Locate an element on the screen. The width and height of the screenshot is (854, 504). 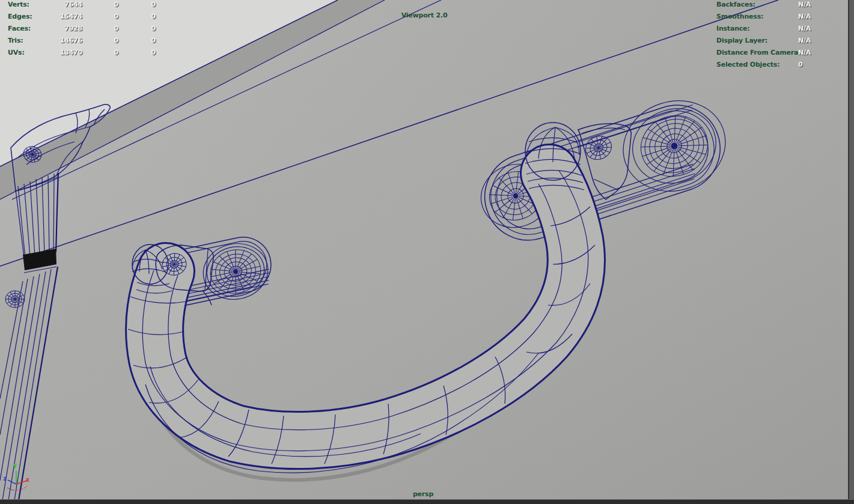
panel-border-bottom is located at coordinates (427, 502).